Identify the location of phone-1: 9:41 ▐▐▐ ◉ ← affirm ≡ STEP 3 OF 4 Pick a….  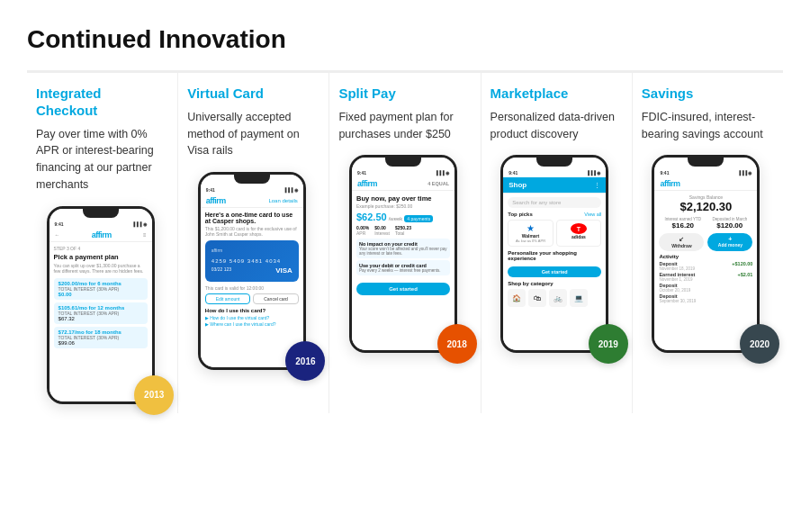
(101, 305).